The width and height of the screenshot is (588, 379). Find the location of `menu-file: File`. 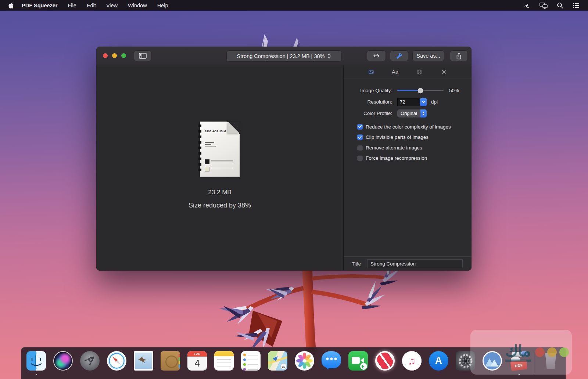

menu-file: File is located at coordinates (72, 6).